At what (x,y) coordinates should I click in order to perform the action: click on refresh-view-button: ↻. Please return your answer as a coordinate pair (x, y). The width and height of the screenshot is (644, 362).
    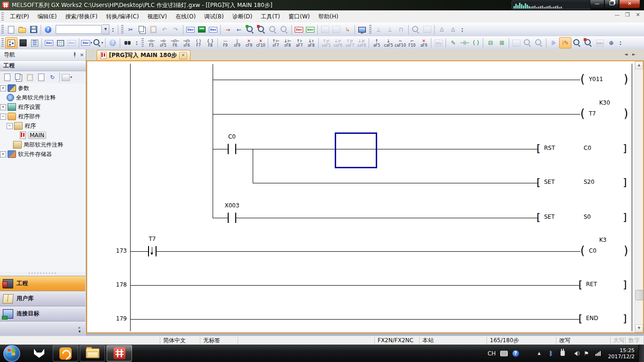
    Looking at the image, I should click on (52, 77).